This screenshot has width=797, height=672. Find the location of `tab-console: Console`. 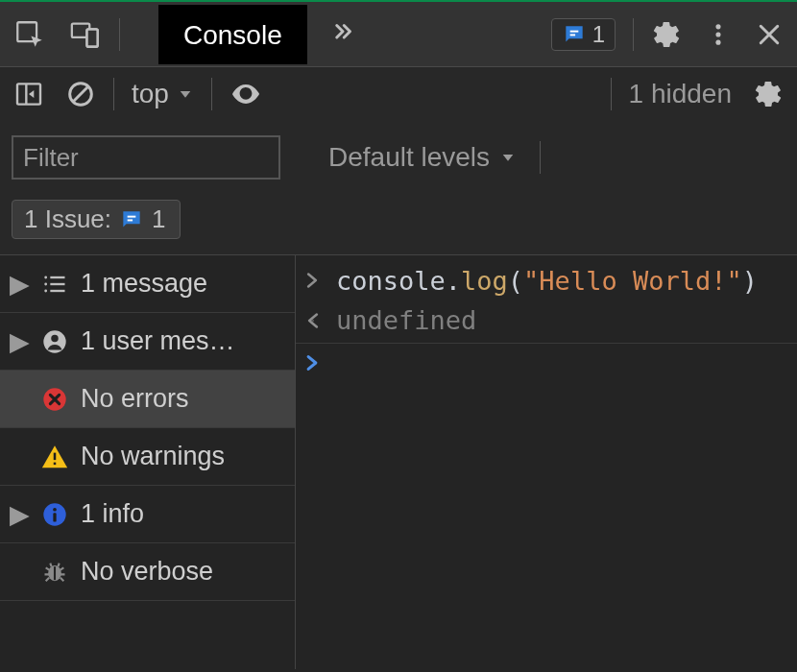

tab-console: Console is located at coordinates (232, 35).